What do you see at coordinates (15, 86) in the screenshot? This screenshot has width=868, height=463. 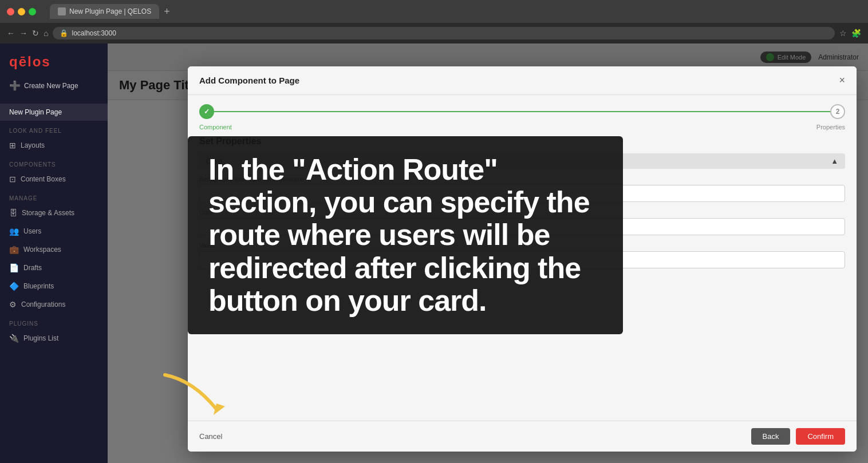 I see `plus-icon: ➕` at bounding box center [15, 86].